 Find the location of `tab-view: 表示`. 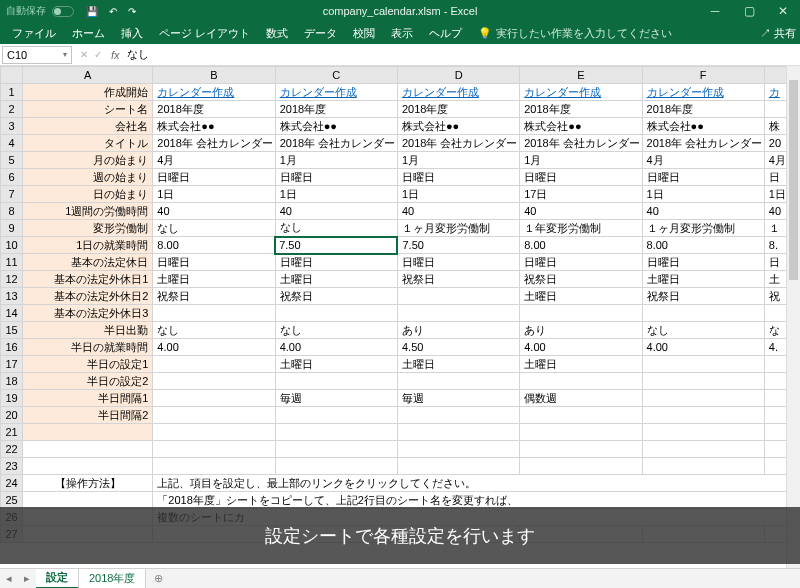

tab-view: 表示 is located at coordinates (402, 33).